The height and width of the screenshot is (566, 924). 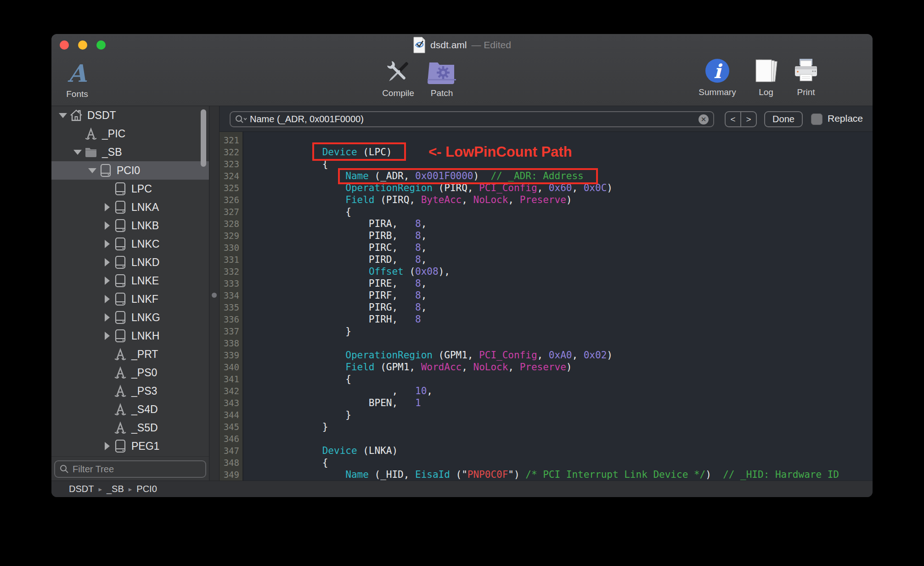 What do you see at coordinates (398, 72) in the screenshot?
I see `compile-icon` at bounding box center [398, 72].